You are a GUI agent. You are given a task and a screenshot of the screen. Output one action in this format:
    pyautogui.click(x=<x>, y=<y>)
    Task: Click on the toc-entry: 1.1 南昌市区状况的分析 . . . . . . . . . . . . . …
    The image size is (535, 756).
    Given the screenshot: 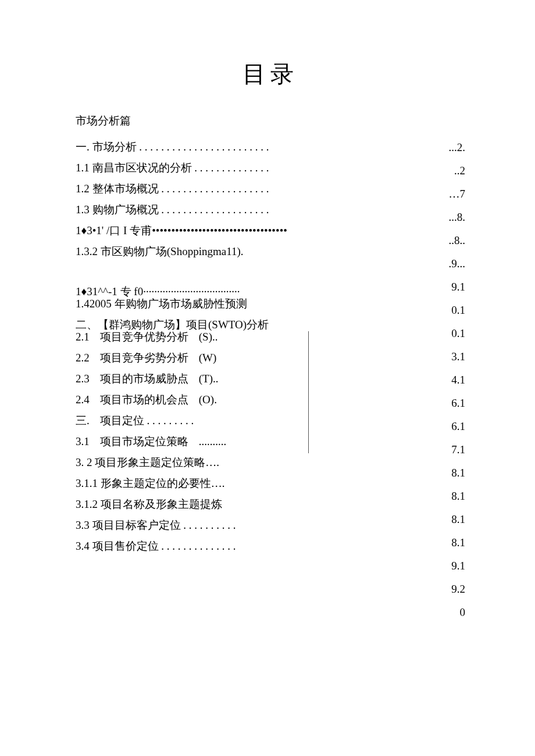 What is the action you would take?
    pyautogui.click(x=233, y=167)
    